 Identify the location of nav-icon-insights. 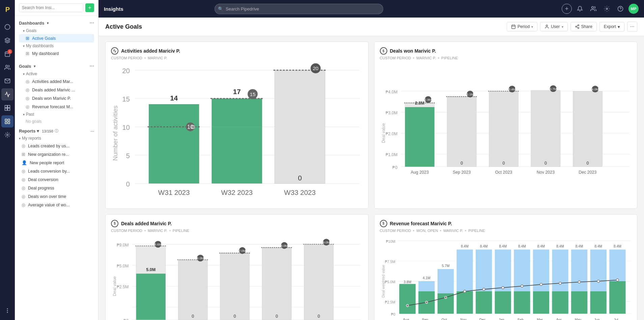
(7, 121).